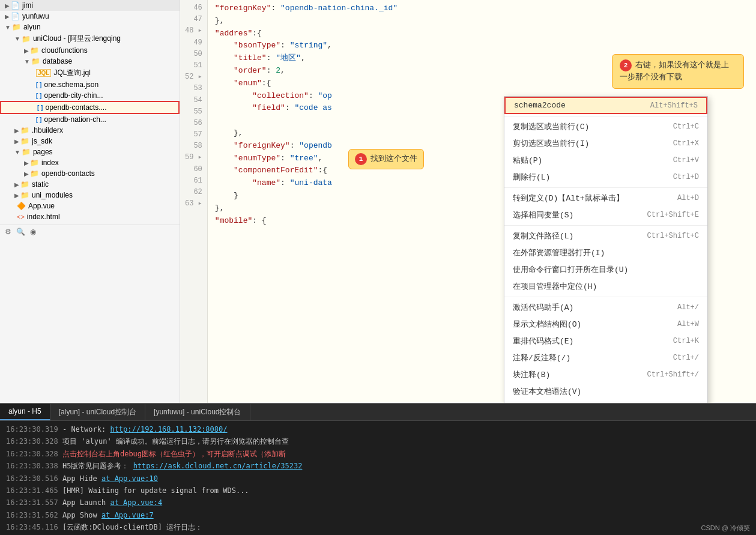 The width and height of the screenshot is (756, 535). Describe the element at coordinates (90, 95) in the screenshot. I see `sidebar-item-opendb-city: [ ] opendb-city-chin...` at that location.